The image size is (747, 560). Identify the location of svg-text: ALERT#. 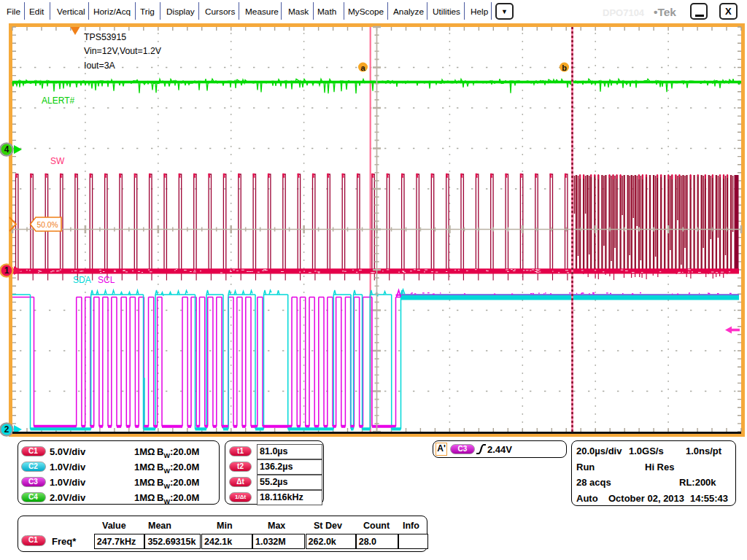
(58, 101).